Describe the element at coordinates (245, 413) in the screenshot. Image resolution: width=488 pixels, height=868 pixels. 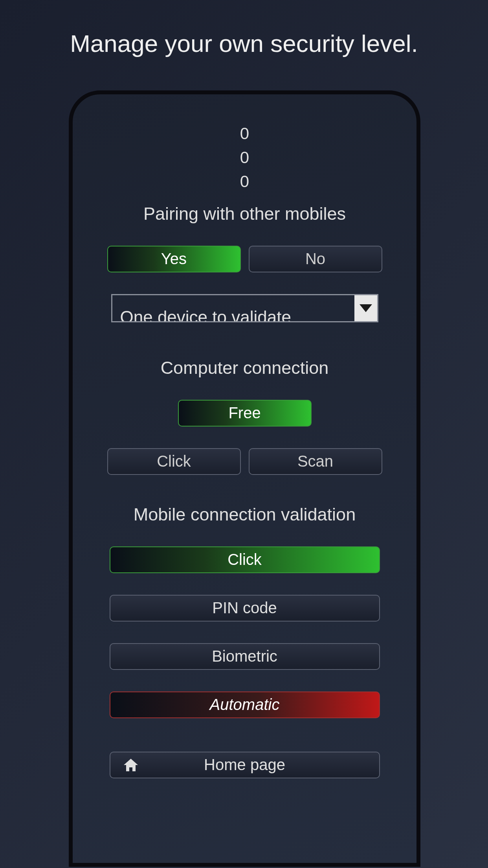
I see `computer-free-button: Free` at that location.